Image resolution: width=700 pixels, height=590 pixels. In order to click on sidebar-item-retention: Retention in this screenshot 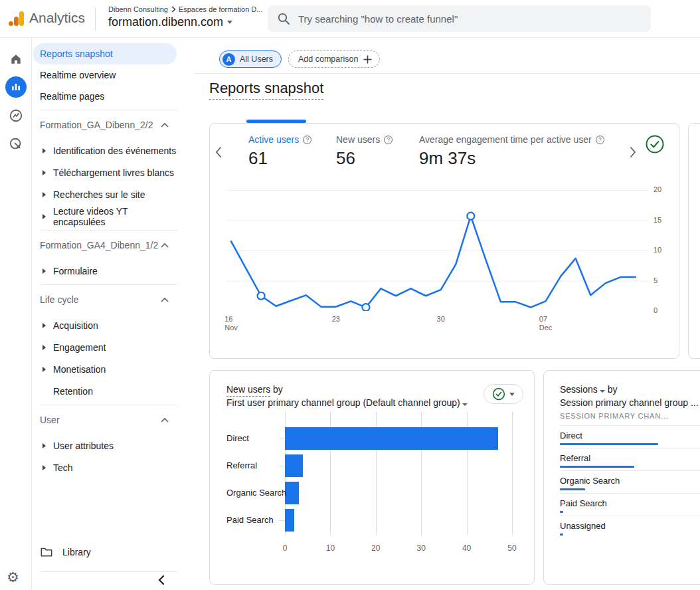, I will do `click(105, 391)`.